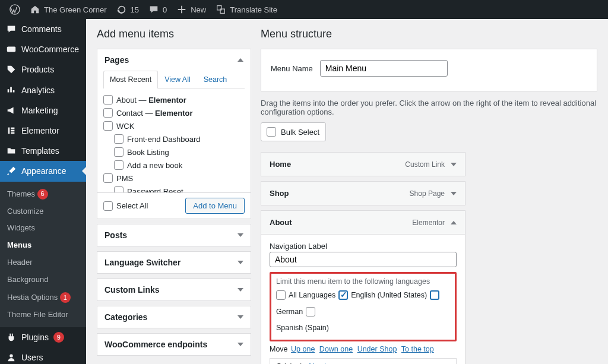 The width and height of the screenshot is (608, 364). I want to click on sidebar-item-label: Elementor, so click(40, 131).